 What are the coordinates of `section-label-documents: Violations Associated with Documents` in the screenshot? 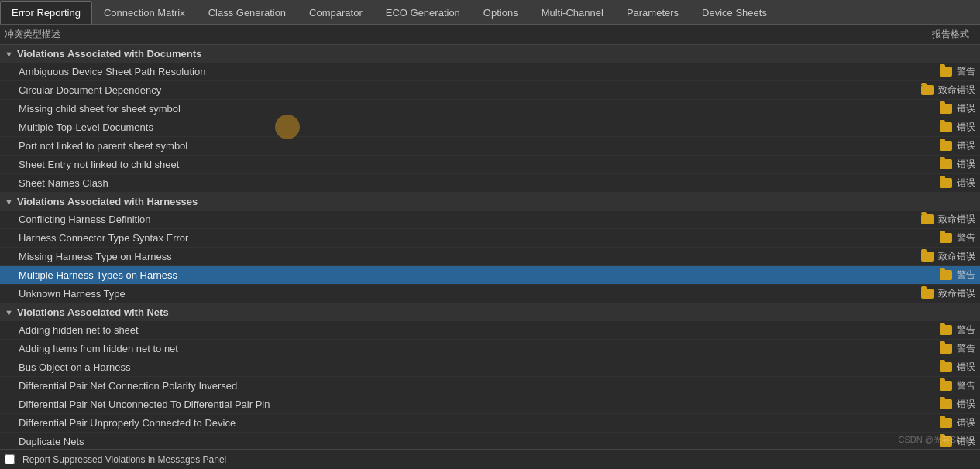 It's located at (109, 54).